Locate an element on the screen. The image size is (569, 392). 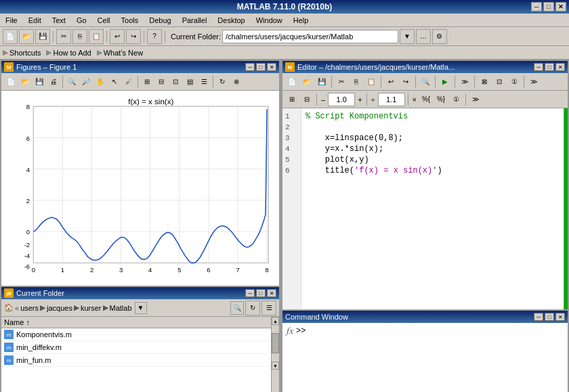
current-folder-input is located at coordinates (310, 37).